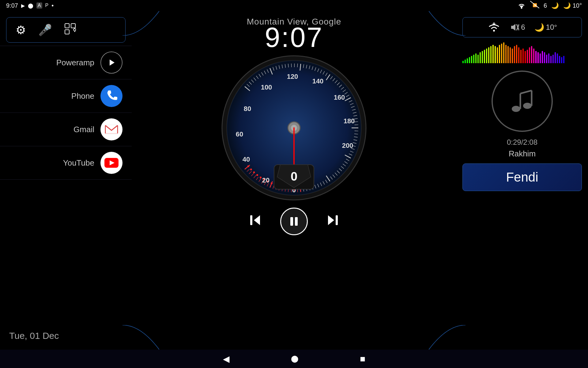  Describe the element at coordinates (111, 163) in the screenshot. I see `youtube-icon` at that location.